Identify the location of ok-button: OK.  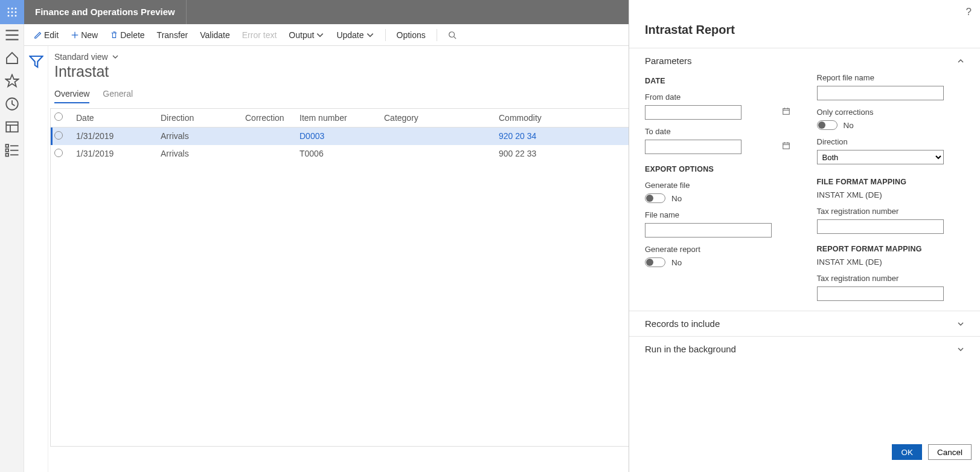
(907, 452).